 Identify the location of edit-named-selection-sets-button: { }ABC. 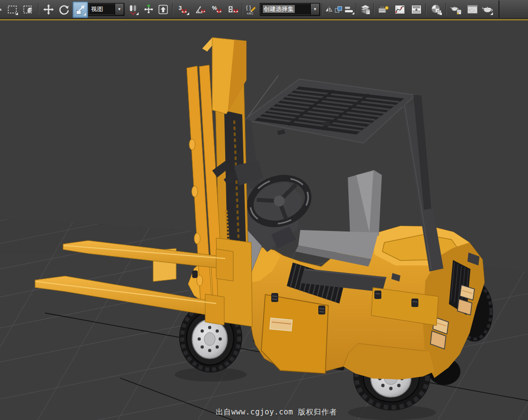
(251, 9).